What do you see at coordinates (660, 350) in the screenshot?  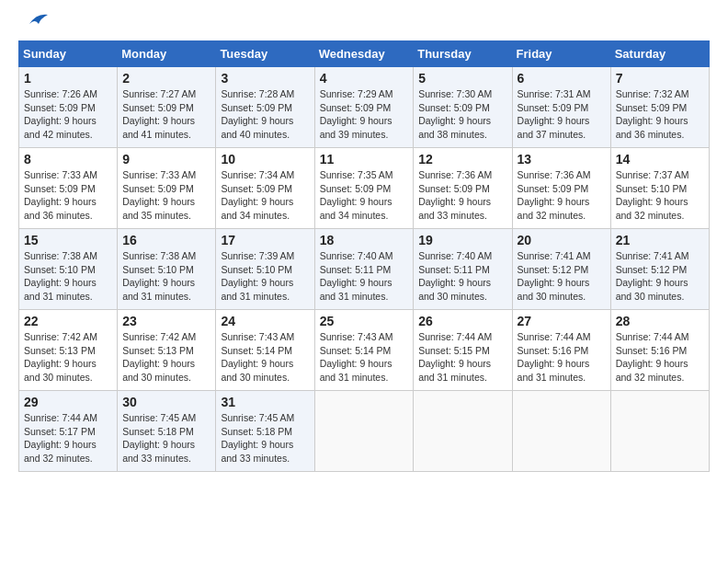 I see `calendar-cell: 28 Sunrise: 7:44 AMSunset: 5:16 PMDaylig…` at bounding box center [660, 350].